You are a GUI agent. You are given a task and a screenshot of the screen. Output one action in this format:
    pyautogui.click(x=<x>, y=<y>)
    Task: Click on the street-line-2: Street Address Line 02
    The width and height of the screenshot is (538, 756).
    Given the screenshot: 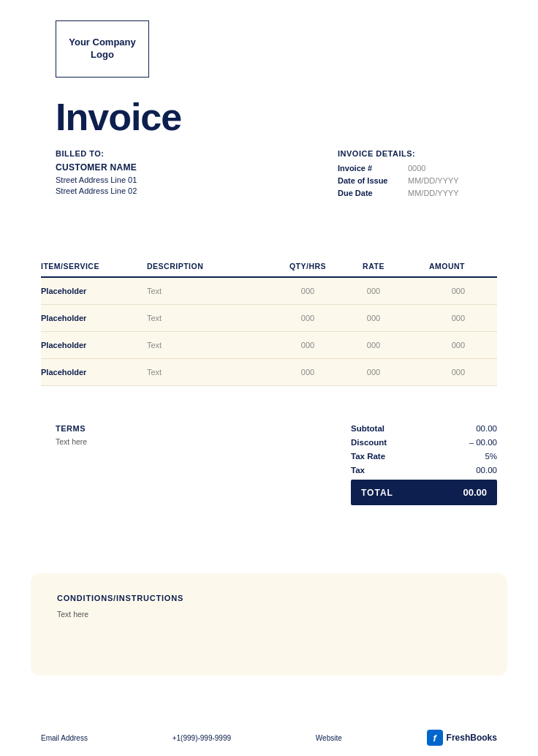 What is the action you would take?
    pyautogui.click(x=96, y=191)
    